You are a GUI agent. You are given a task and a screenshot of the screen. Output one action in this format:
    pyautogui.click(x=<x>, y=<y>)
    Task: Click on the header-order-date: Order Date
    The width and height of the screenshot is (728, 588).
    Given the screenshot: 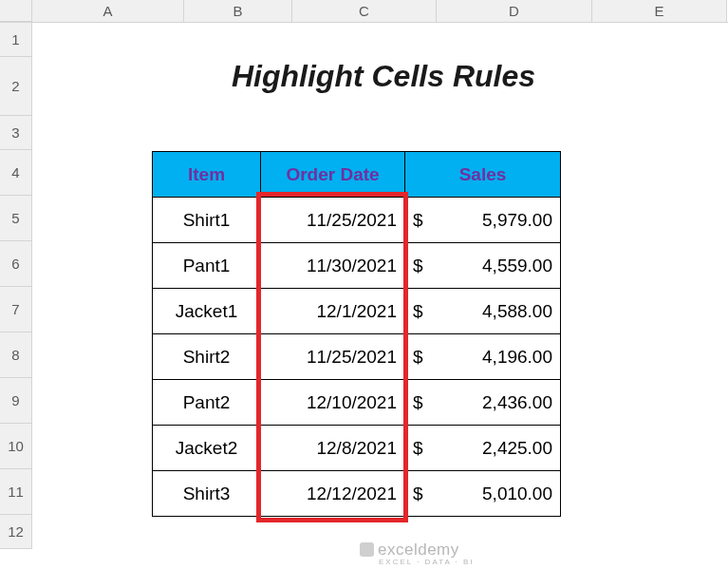 What is the action you would take?
    pyautogui.click(x=333, y=175)
    